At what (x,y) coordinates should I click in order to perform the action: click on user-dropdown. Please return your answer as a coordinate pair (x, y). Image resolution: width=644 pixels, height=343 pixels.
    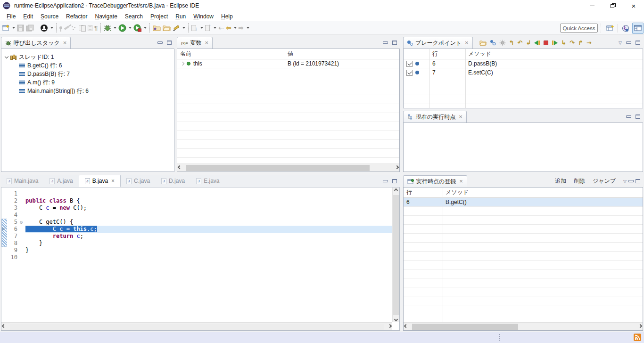
    Looking at the image, I should click on (52, 28).